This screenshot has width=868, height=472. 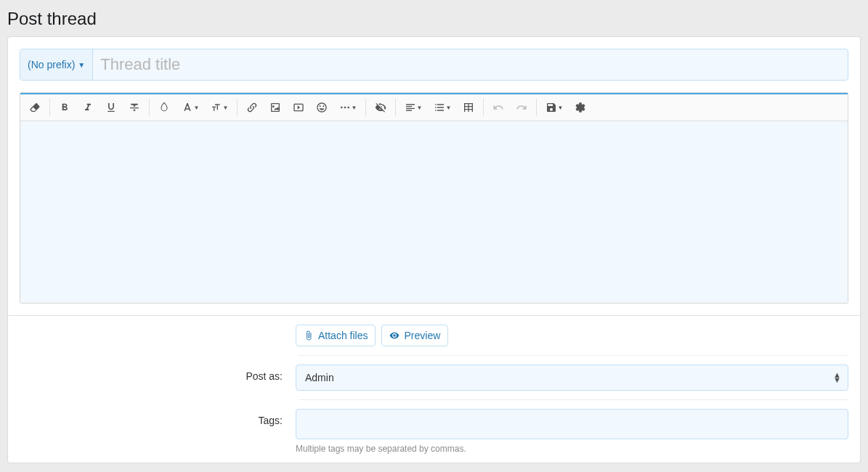 What do you see at coordinates (343, 335) in the screenshot?
I see `attach-files-label: Attach files` at bounding box center [343, 335].